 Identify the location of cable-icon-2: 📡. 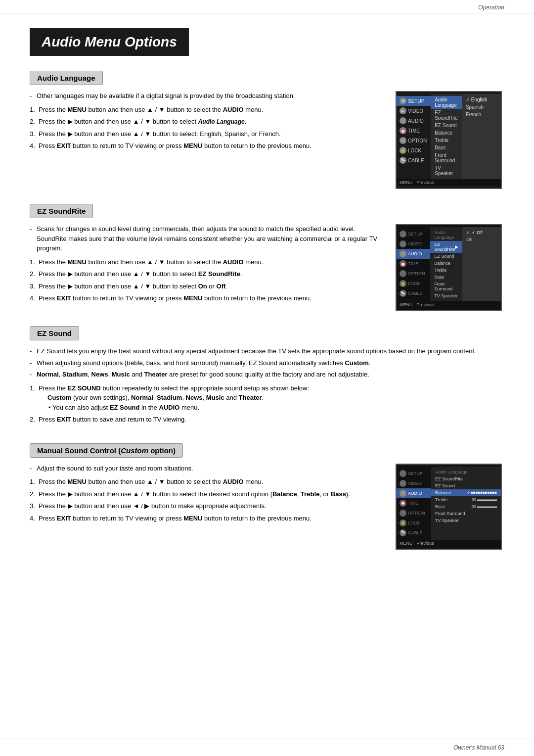
(403, 293).